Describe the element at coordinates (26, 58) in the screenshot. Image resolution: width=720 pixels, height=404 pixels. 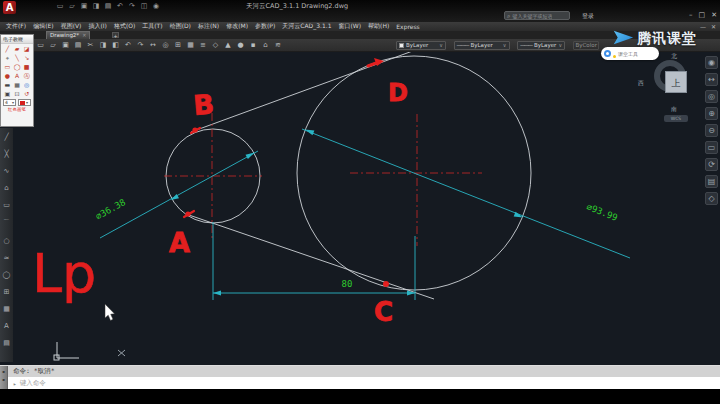
I see `arrow-icon: ↘` at that location.